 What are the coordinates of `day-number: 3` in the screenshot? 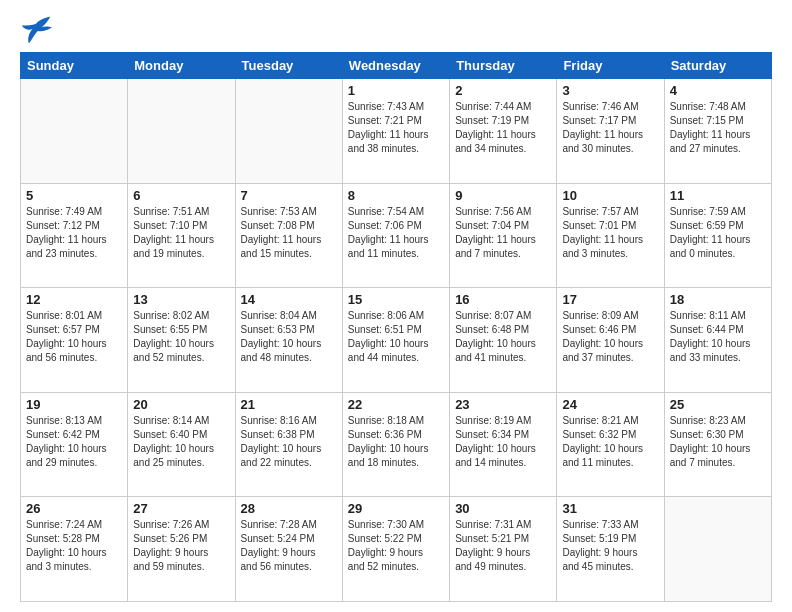 It's located at (610, 90).